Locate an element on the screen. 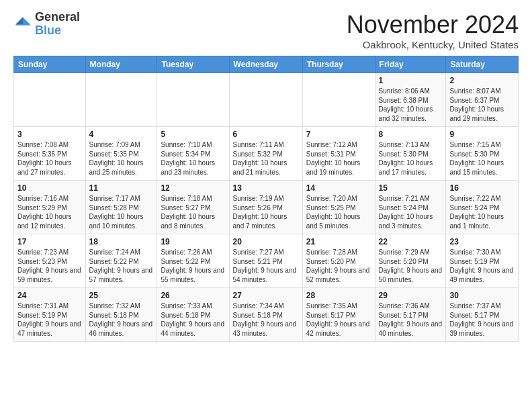 The width and height of the screenshot is (532, 411). day-number: 7 is located at coordinates (339, 134).